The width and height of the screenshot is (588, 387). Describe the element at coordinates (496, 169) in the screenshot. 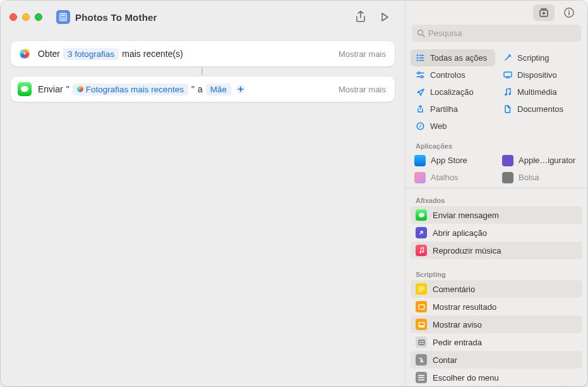

I see `apps-list: App Store Apple…igurator Atalhos Bolsa` at that location.